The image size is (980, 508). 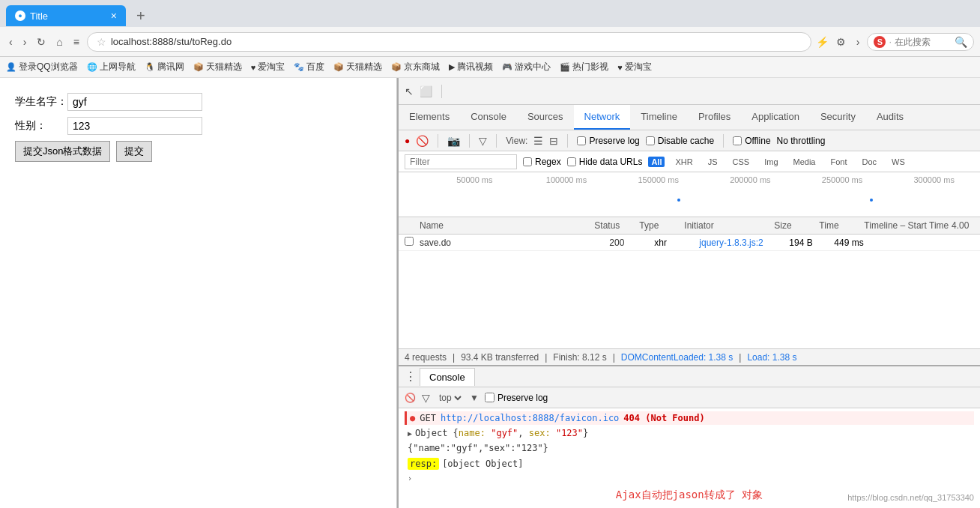 What do you see at coordinates (683, 162) in the screenshot?
I see `filter-xhr: XHR` at bounding box center [683, 162].